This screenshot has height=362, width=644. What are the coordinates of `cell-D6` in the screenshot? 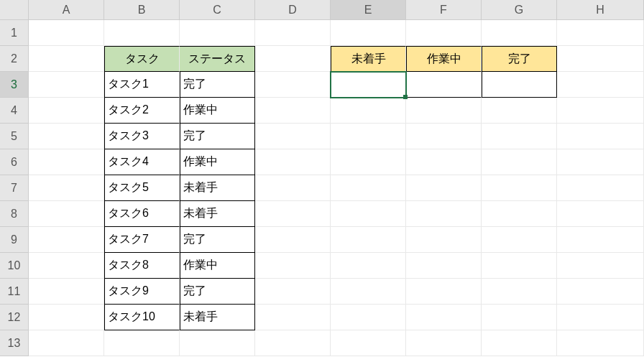 It's located at (293, 162).